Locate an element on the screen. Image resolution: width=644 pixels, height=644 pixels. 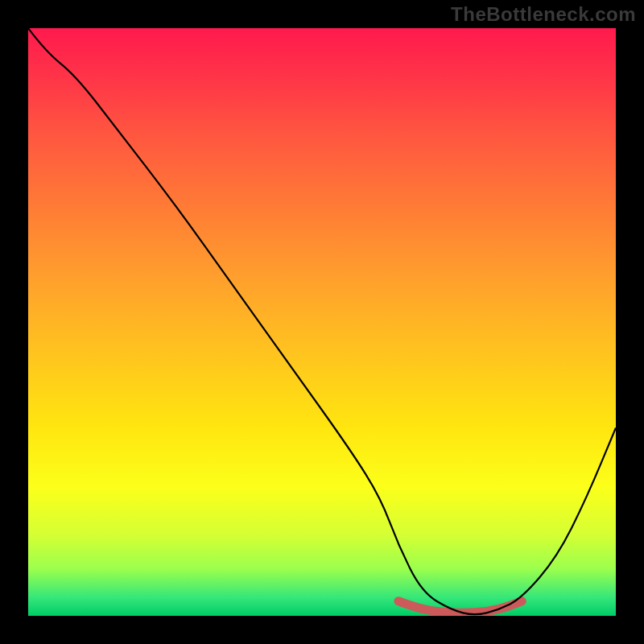
watermark-text: TheBottleneck.com is located at coordinates (543, 14).